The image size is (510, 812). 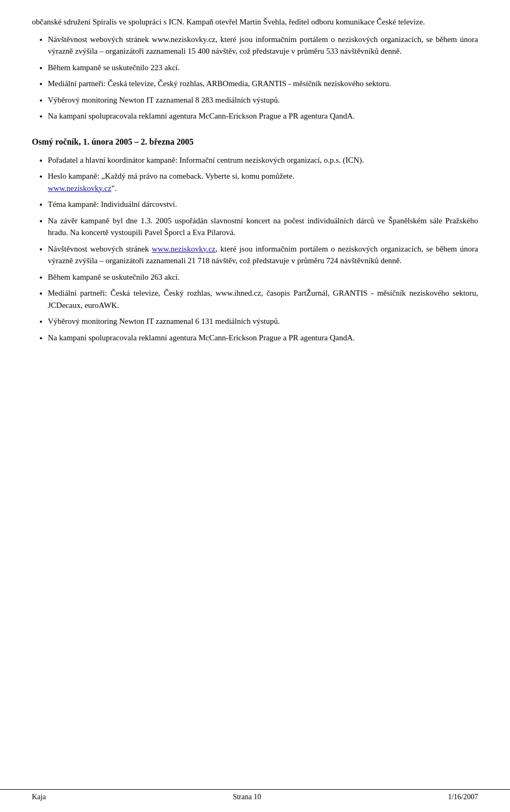 What do you see at coordinates (263, 278) in the screenshot?
I see `list-item: Během kampaně se uskutečnilo 263 akcí.` at bounding box center [263, 278].